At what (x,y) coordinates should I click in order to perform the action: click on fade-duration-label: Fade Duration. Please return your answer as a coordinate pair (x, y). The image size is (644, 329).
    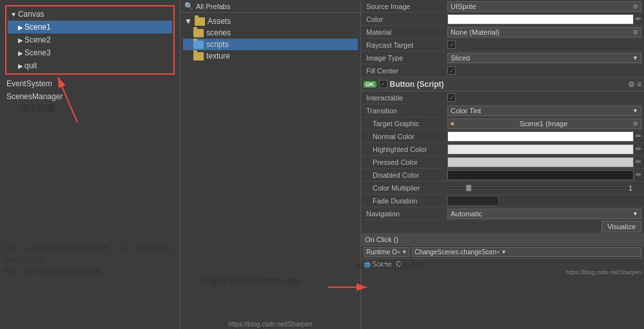
    Looking at the image, I should click on (405, 201).